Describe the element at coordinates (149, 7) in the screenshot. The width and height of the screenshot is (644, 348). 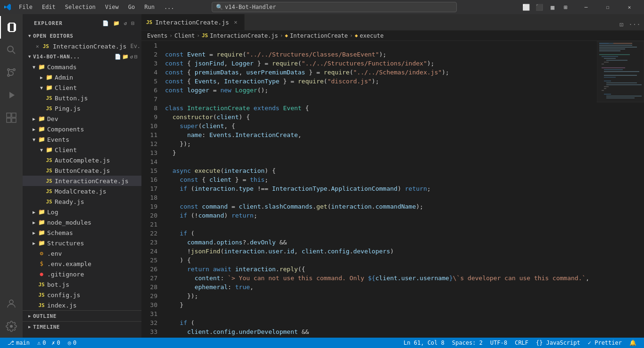
I see `menu-run: Run` at that location.